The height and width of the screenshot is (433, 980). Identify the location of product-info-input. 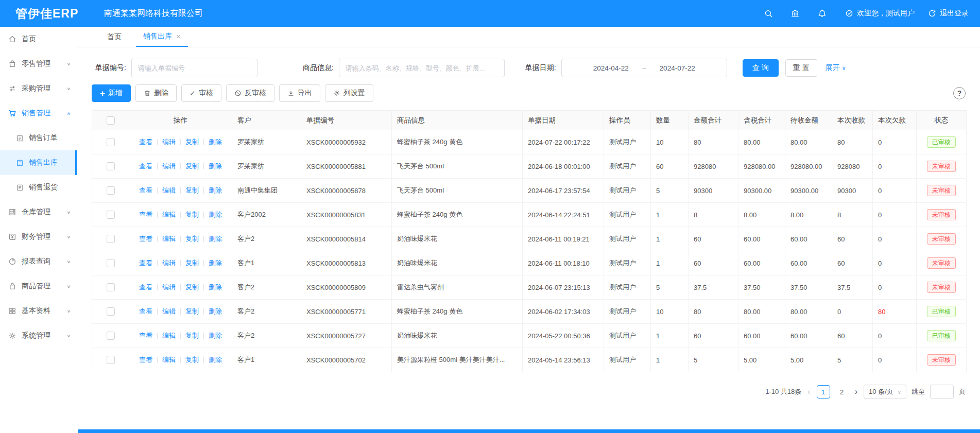
(422, 68).